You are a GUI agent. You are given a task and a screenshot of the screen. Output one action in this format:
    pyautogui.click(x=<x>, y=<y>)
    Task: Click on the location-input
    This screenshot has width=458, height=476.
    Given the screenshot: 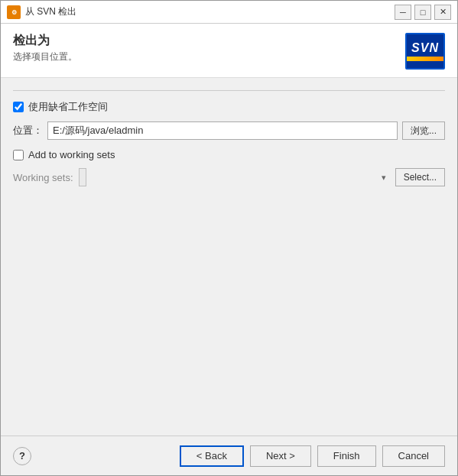 What is the action you would take?
    pyautogui.click(x=223, y=131)
    